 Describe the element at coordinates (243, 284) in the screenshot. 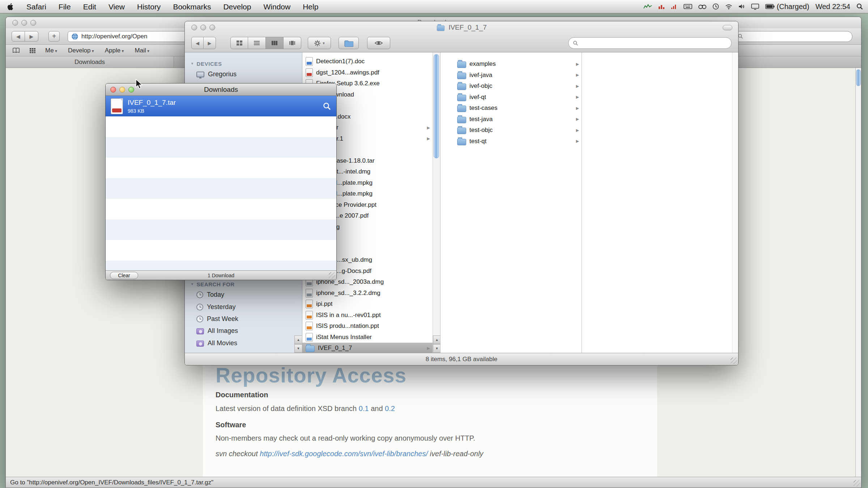

I see `search-for-header: SEARCH FOR` at that location.